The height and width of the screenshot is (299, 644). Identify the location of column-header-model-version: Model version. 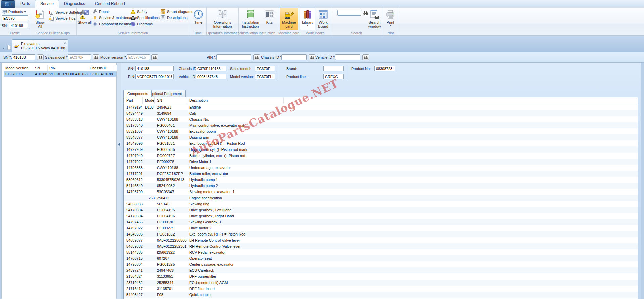
(18, 68).